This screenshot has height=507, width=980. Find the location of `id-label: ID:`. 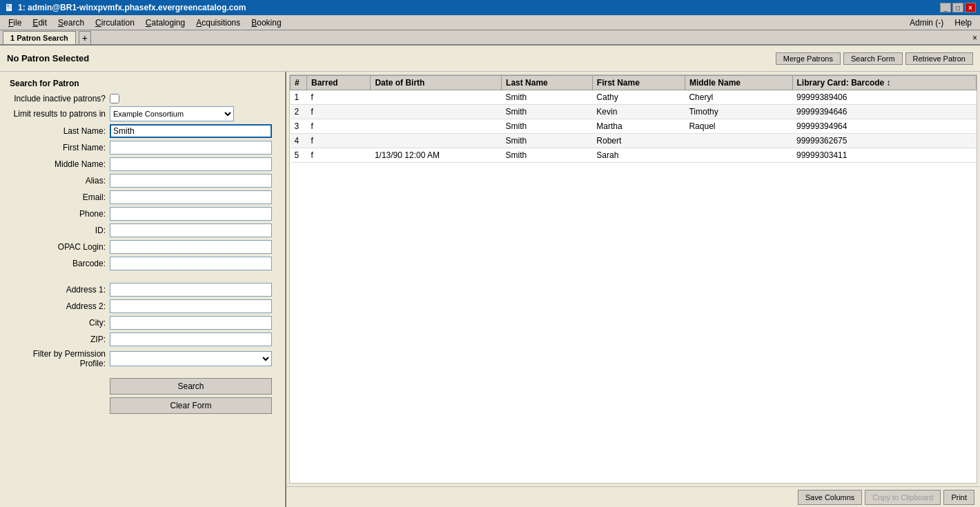

id-label: ID: is located at coordinates (59, 230).